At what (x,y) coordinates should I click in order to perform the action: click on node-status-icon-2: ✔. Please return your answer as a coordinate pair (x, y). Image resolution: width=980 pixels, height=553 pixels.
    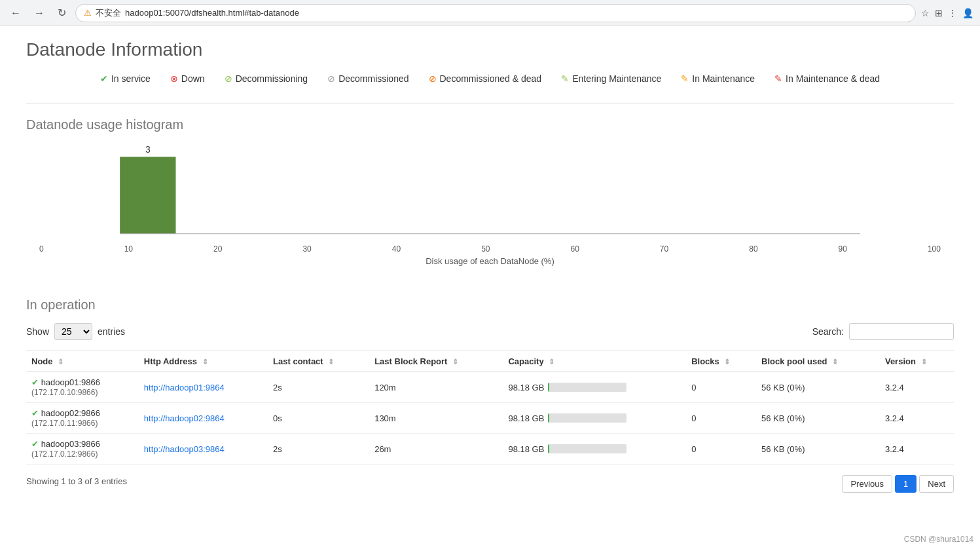
    Looking at the image, I should click on (35, 444).